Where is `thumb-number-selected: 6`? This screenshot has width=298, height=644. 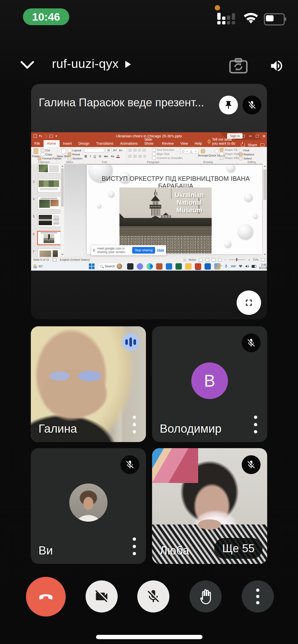
thumb-number-selected: 6 is located at coordinates (34, 234).